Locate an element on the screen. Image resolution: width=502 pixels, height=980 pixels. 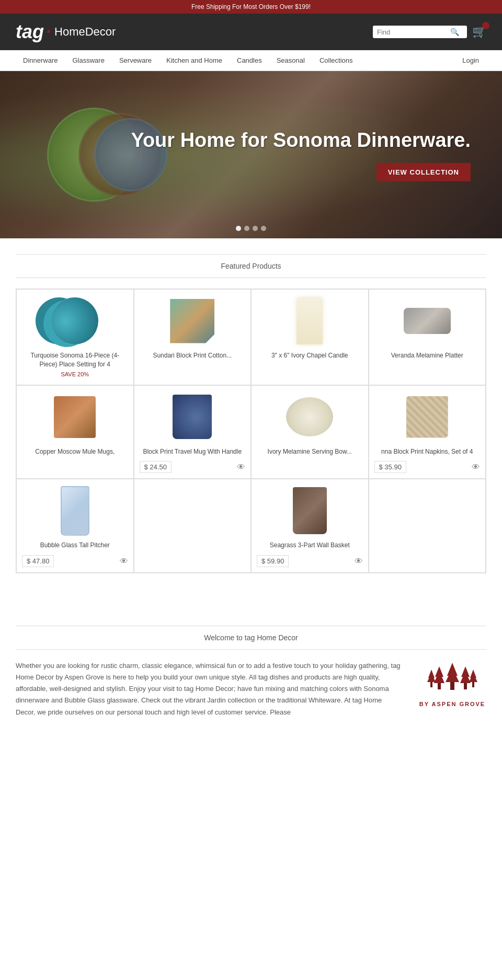
product-price-row: $ 59.90 👁 is located at coordinates (310, 559).